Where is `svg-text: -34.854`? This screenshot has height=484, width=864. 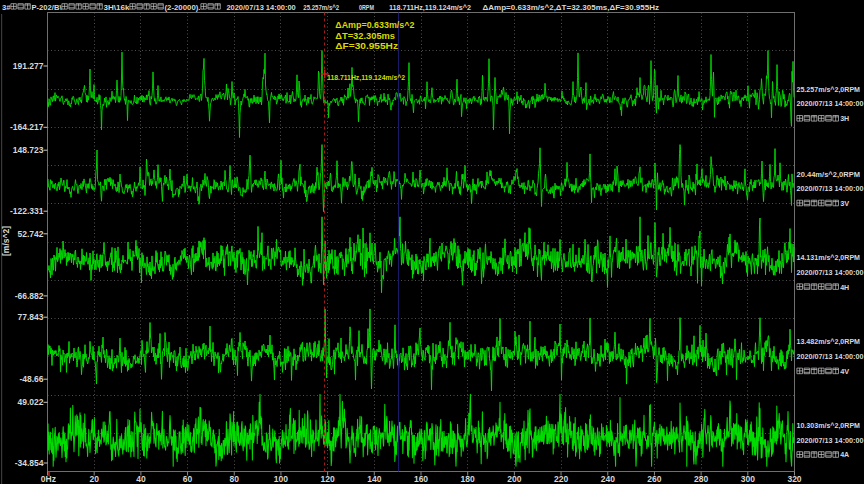
svg-text: -34.854 is located at coordinates (30, 463).